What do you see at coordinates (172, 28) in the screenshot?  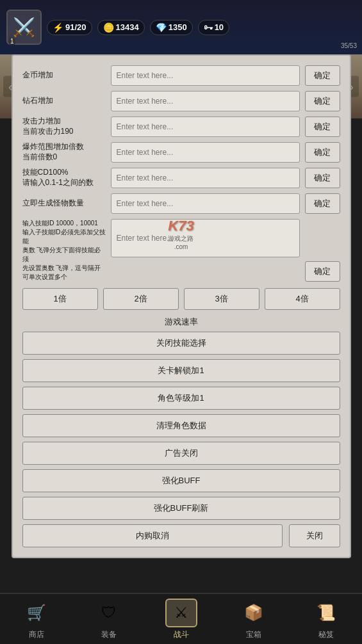 I see `diamond-stat: 💎 1350` at bounding box center [172, 28].